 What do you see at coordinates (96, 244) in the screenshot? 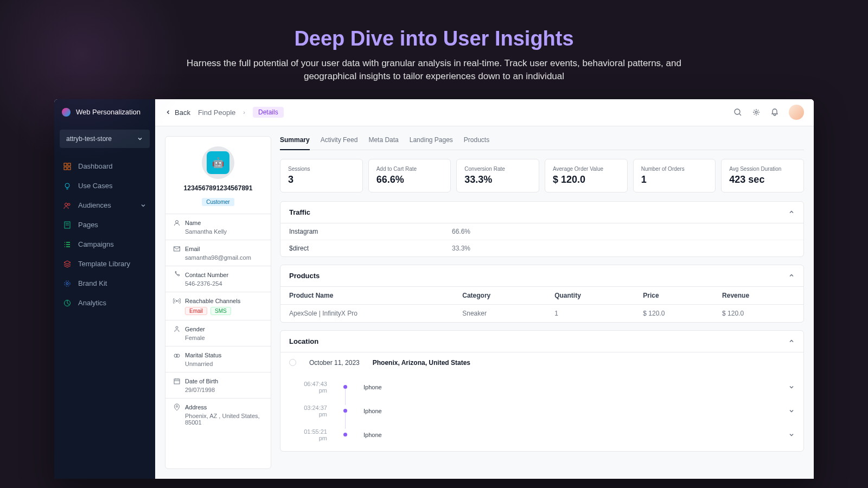
I see `nav-label: Campaigns` at bounding box center [96, 244].